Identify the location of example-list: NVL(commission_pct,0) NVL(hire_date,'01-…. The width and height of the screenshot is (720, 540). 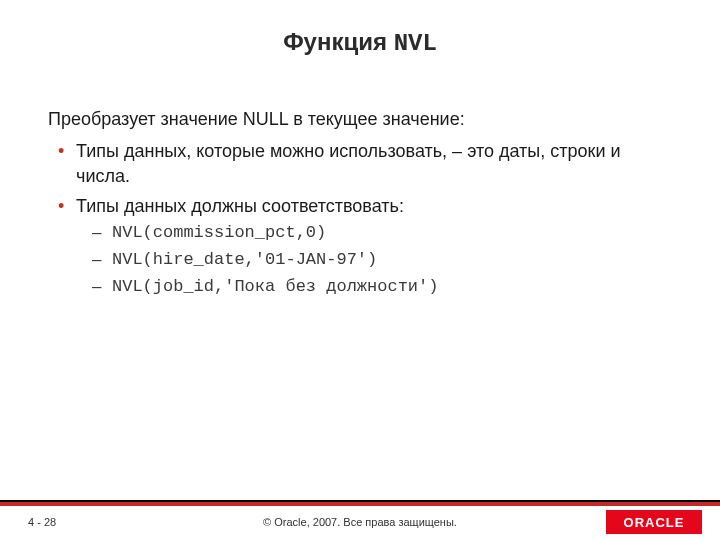
(374, 260).